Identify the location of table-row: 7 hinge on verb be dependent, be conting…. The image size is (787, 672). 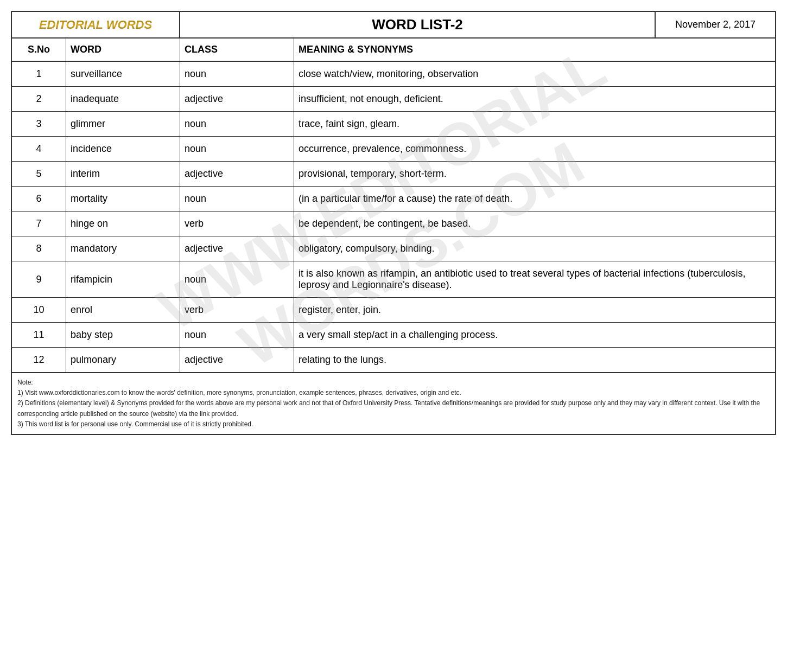
(394, 224).